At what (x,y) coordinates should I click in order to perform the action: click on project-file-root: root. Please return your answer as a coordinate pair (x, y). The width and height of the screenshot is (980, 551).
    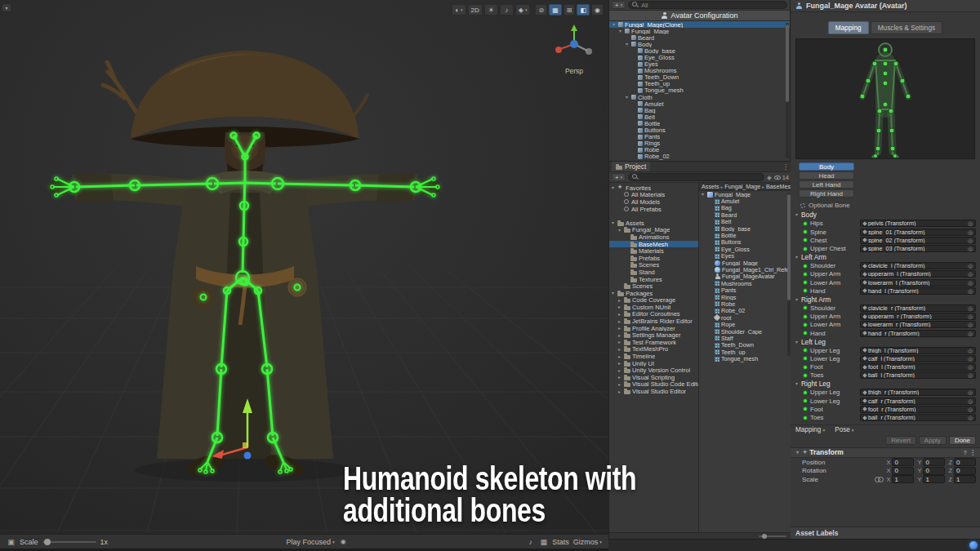
    Looking at the image, I should click on (745, 318).